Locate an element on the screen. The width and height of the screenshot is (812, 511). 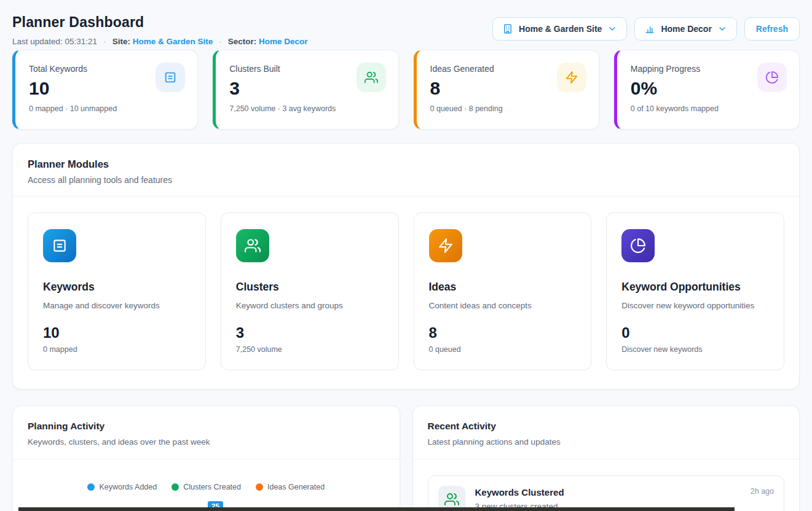
module-description: Content ideas and concepts is located at coordinates (503, 306).